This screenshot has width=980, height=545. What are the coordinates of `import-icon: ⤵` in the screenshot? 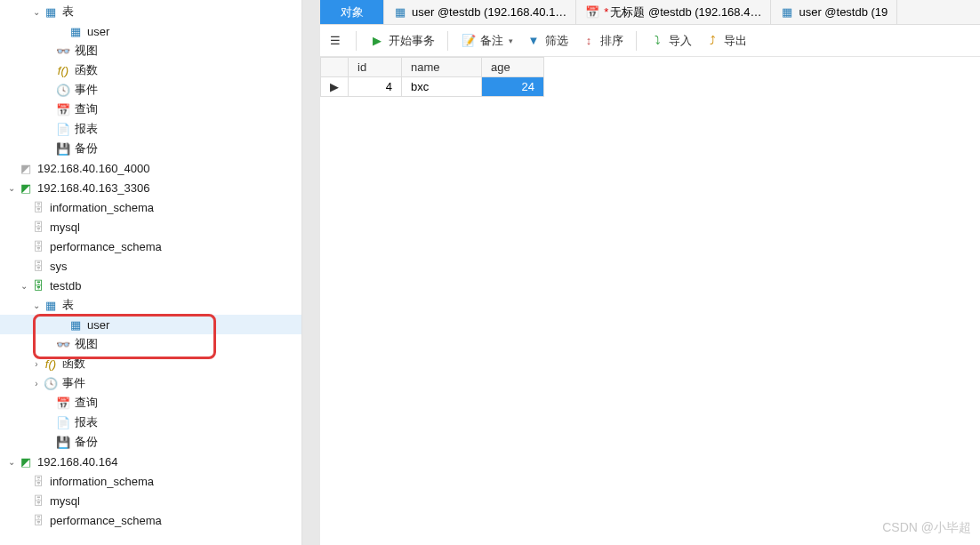 It's located at (657, 41).